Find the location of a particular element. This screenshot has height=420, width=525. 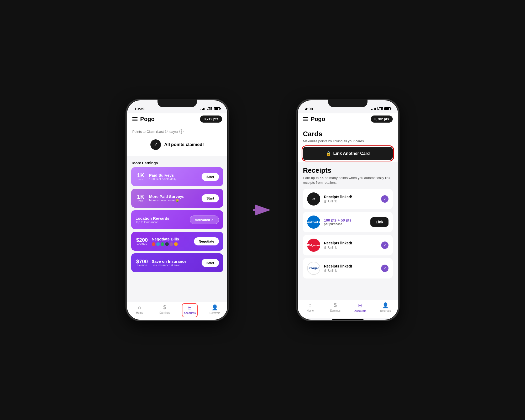

activated-location-button: Activated ✓ is located at coordinates (204, 220).